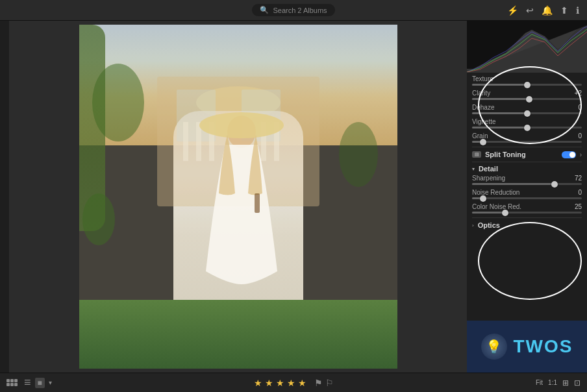 This screenshot has height=392, width=587. What do you see at coordinates (573, 154) in the screenshot?
I see `toggle-knob` at bounding box center [573, 154].